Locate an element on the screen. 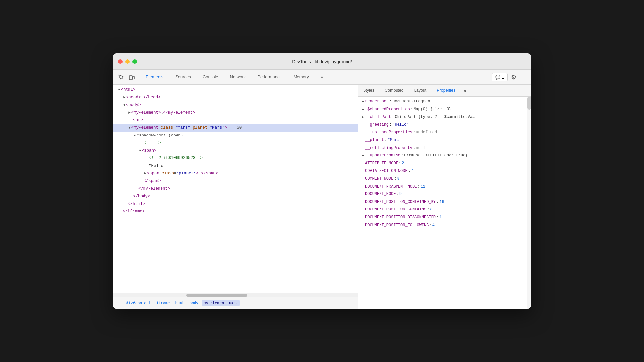 The height and width of the screenshot is (362, 644). breadcrumb: ... div#content iframe html body my-elem… is located at coordinates (235, 303).